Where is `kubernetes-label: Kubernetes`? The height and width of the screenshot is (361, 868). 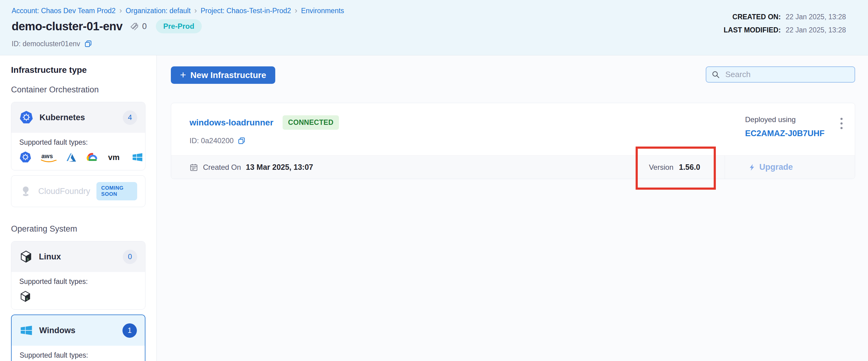
kubernetes-label: Kubernetes is located at coordinates (62, 118).